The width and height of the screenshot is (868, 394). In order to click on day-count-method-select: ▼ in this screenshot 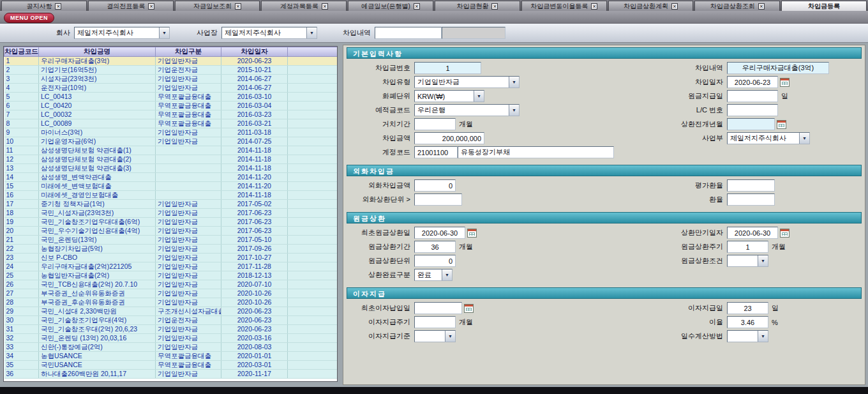, I will do `click(748, 336)`.